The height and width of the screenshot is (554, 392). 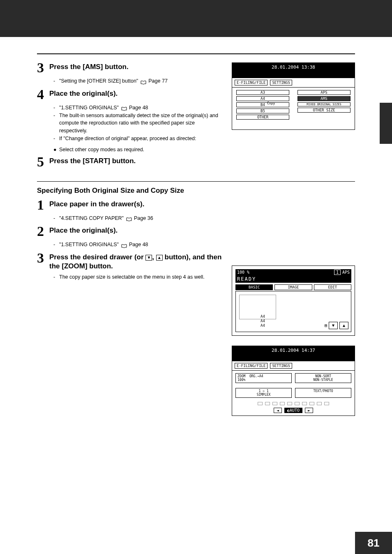 What do you see at coordinates (141, 123) in the screenshot?
I see `sub-text: The built-in sensors automatically detec…` at bounding box center [141, 123].